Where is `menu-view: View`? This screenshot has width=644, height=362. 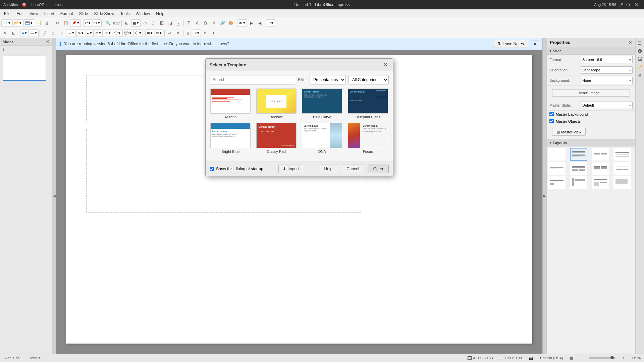 menu-view: View is located at coordinates (34, 14).